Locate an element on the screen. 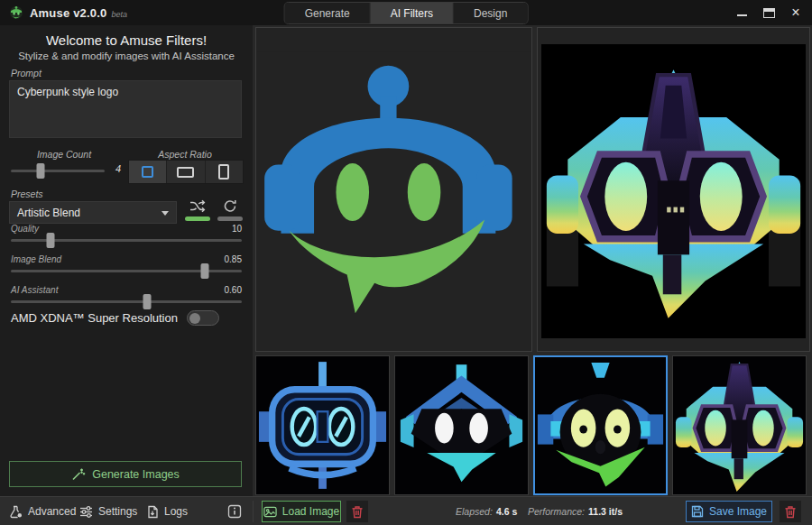 This screenshot has width=812, height=525. aspect-ratio-landscape-button is located at coordinates (186, 171).